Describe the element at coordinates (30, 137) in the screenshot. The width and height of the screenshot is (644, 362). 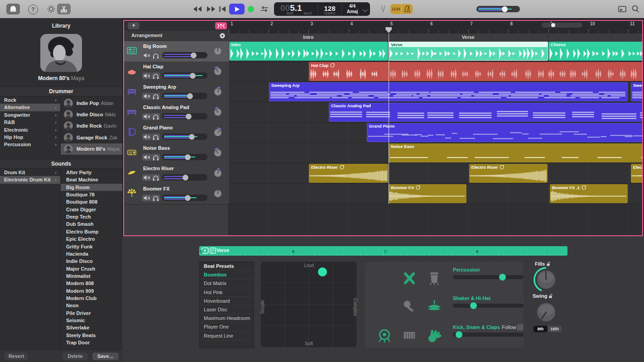
I see `drummer-category-hip-hop: Hip Hop›` at that location.